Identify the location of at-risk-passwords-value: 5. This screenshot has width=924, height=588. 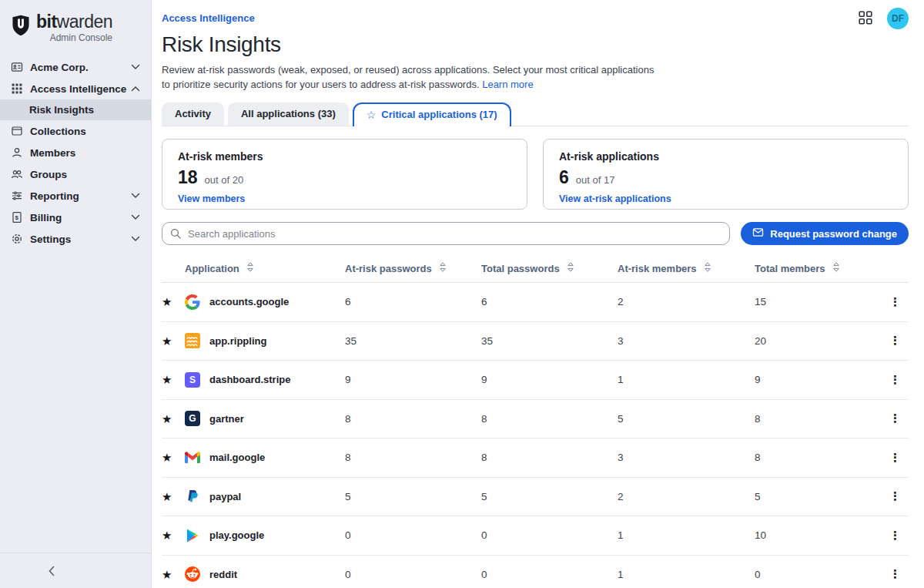
(413, 496).